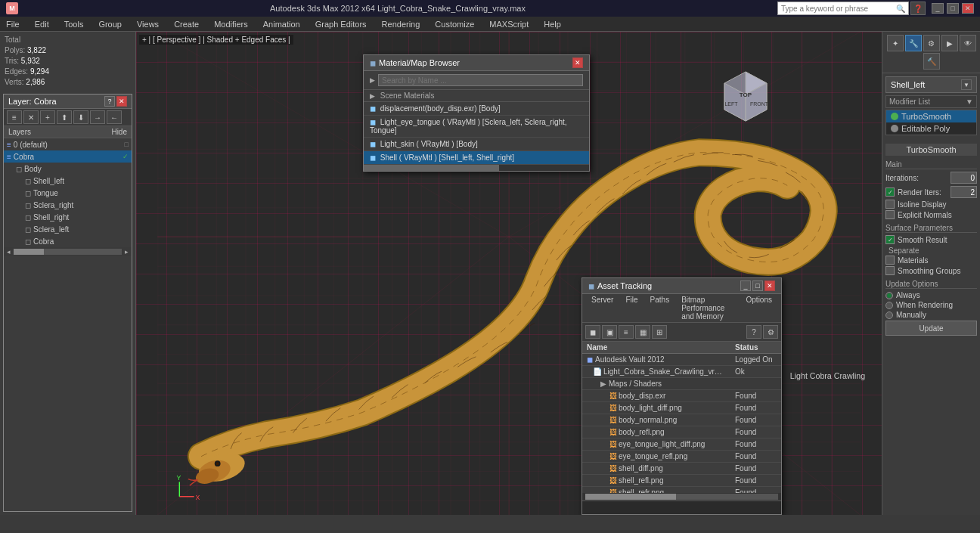 This screenshot has width=980, height=533. I want to click on layer-scroll-track, so click(68, 252).